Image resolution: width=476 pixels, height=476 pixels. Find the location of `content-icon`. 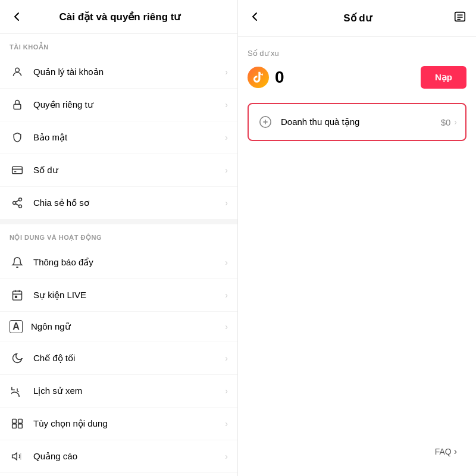

content-icon is located at coordinates (17, 424).